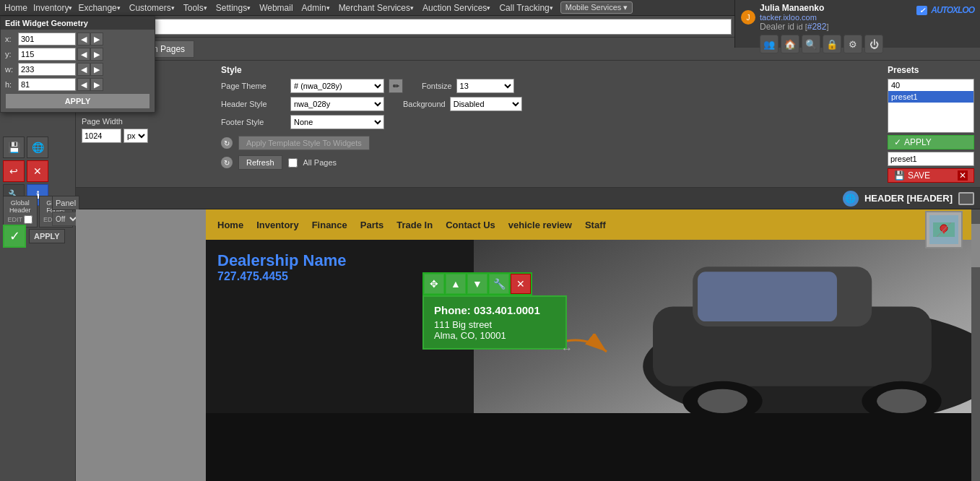  Describe the element at coordinates (282, 261) in the screenshot. I see `dealership-name: Dealership Name` at that location.